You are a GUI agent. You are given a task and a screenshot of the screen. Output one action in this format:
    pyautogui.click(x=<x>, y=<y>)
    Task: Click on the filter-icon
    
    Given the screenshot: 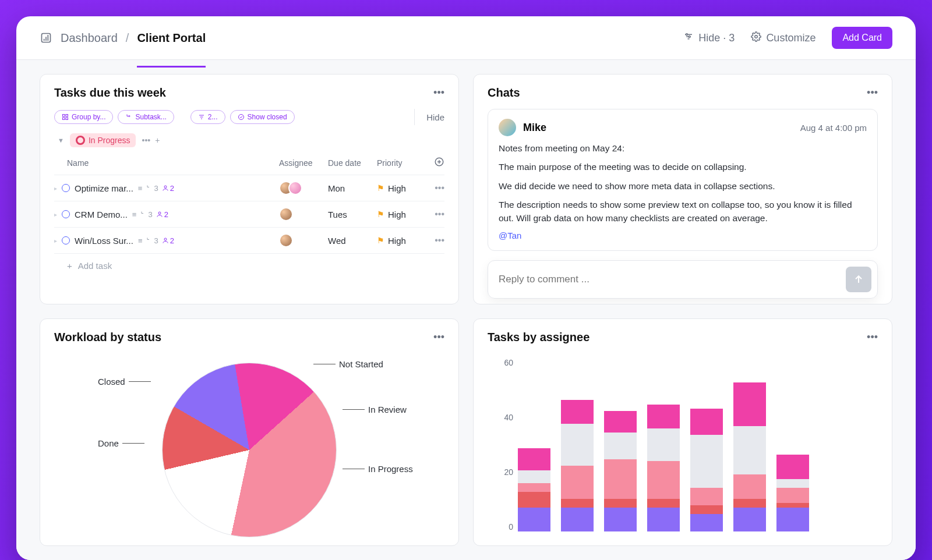 What is the action you would take?
    pyautogui.click(x=689, y=38)
    